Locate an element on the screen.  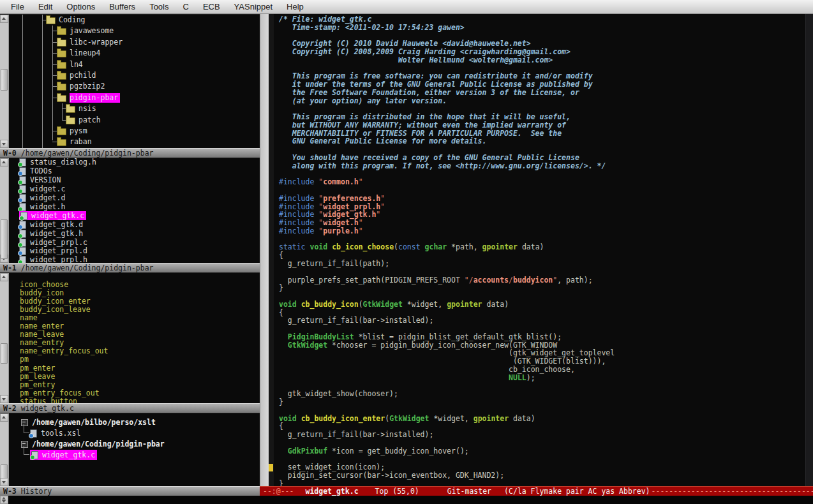
history-file-label: tools.xsl is located at coordinates (61, 434).